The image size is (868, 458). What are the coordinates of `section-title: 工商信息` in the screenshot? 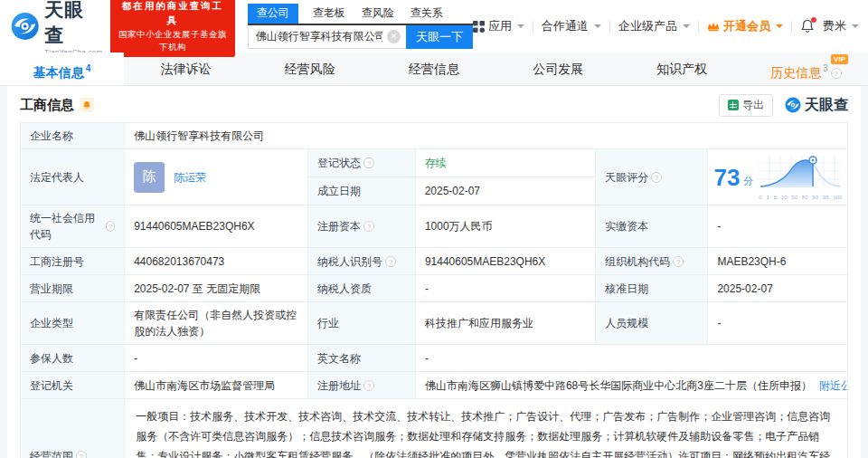 It's located at (47, 105).